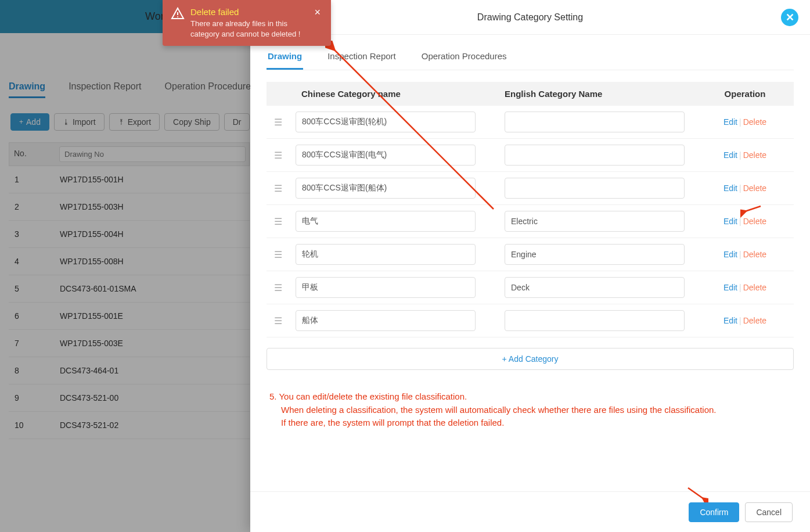 The image size is (810, 532). I want to click on header-operation: Operation, so click(745, 94).